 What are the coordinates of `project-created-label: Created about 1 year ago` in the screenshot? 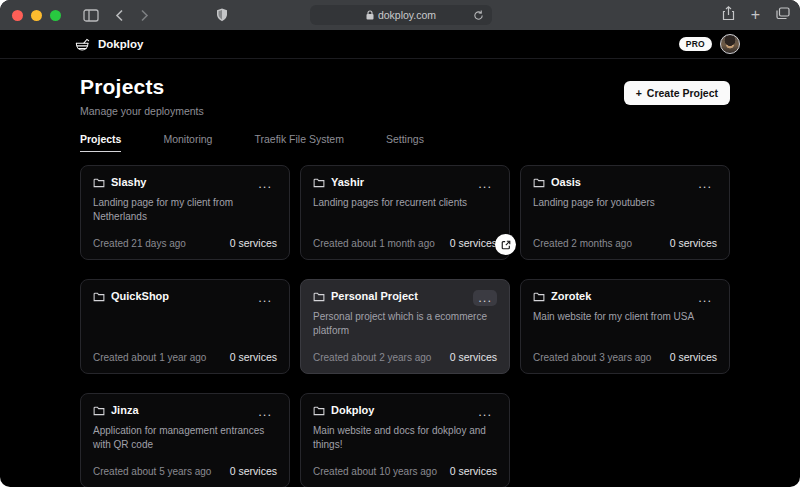 It's located at (150, 358).